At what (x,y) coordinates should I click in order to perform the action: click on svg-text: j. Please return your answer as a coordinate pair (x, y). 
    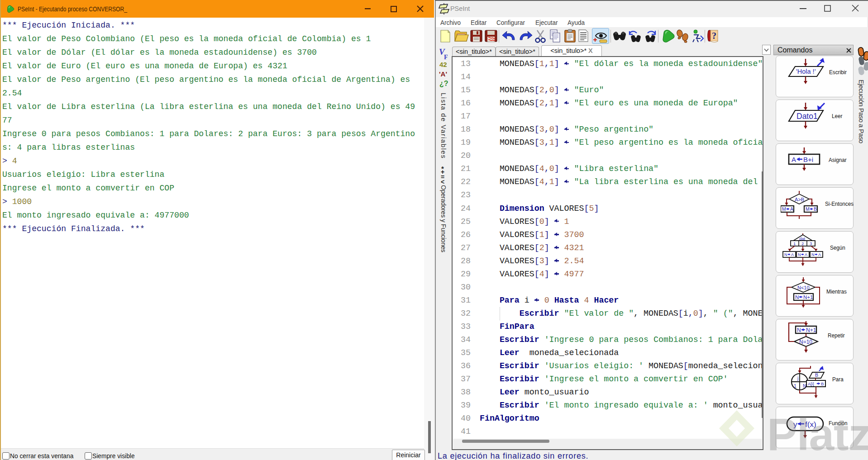
    Looking at the image, I should click on (797, 378).